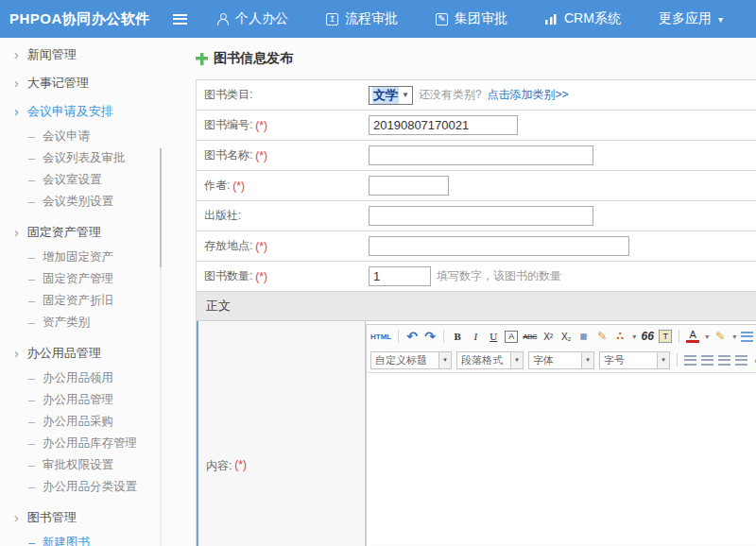 The height and width of the screenshot is (546, 756). I want to click on blockquote-button: 66, so click(647, 336).